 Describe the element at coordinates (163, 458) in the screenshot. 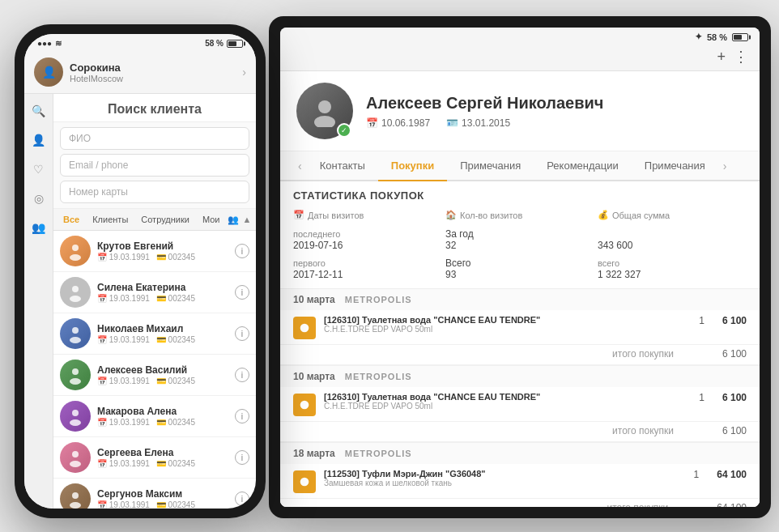

I see `client-info: Сергеева Елена 📅 19.03.1991 💳 002345` at that location.